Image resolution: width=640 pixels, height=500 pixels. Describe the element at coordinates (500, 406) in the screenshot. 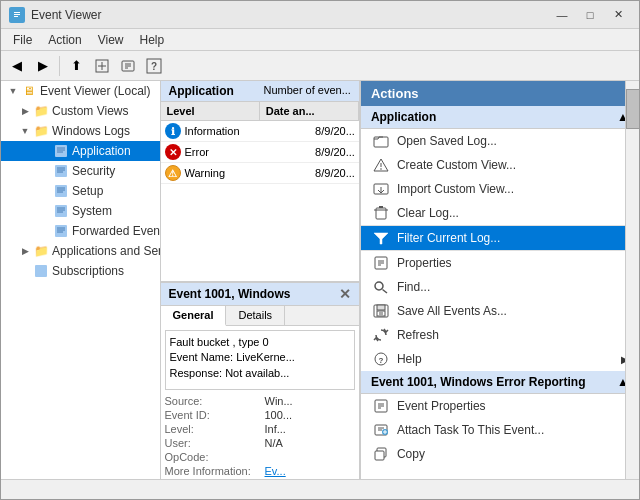

I see `action-event-properties: Event Properties` at that location.